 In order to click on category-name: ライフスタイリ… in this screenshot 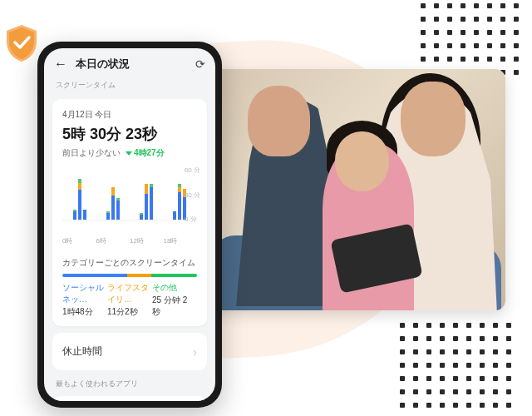, I will do `click(130, 294)`.